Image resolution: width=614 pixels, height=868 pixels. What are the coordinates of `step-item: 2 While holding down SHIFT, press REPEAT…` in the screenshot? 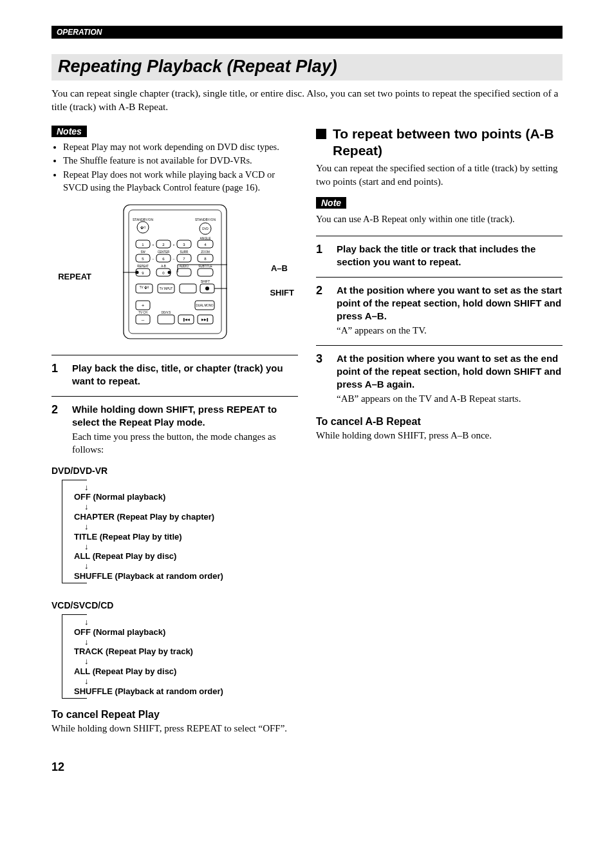 It's located at (175, 430).